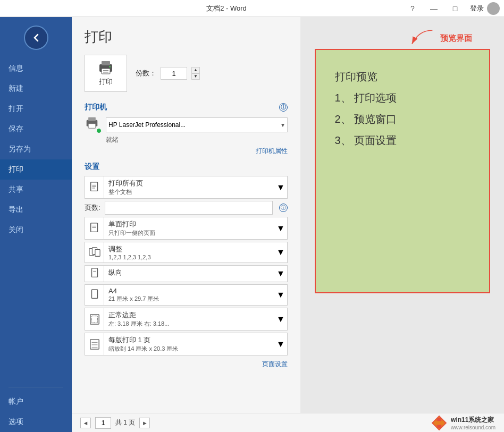 This screenshot has height=432, width=504. What do you see at coordinates (186, 125) in the screenshot?
I see `printer-select-row: HP LaserJet Professional... ▼` at bounding box center [186, 125].